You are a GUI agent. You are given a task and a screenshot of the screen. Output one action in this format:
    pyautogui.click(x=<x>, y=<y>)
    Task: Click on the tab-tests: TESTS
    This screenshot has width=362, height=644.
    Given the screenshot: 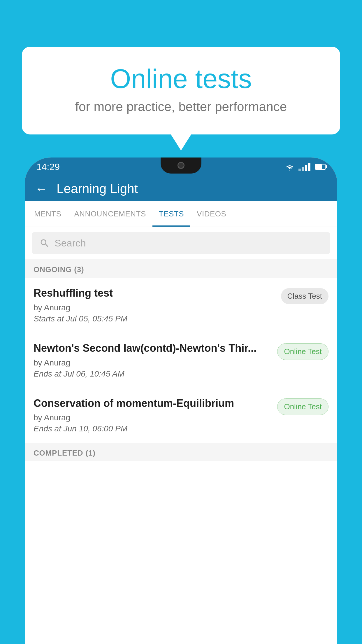 What is the action you would take?
    pyautogui.click(x=171, y=214)
    